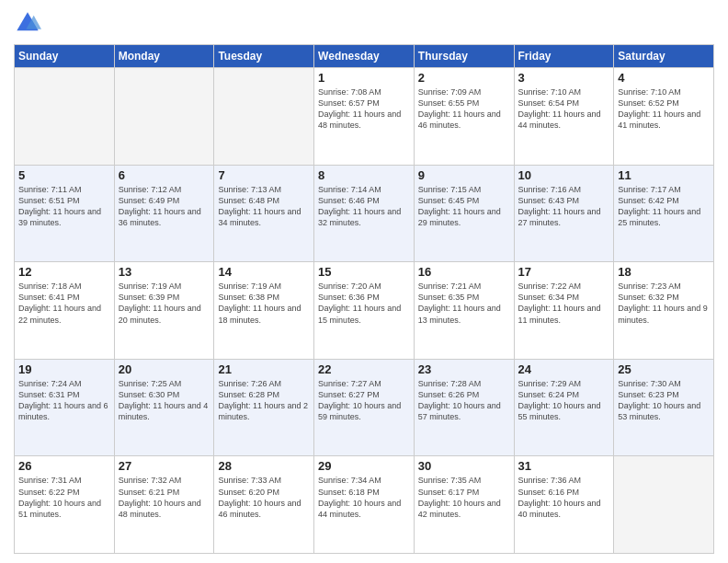 The image size is (728, 563). What do you see at coordinates (464, 206) in the screenshot?
I see `day-info: Sunrise: 7:15 AM Sunset: 6:45 PM Dayligh…` at bounding box center [464, 206].